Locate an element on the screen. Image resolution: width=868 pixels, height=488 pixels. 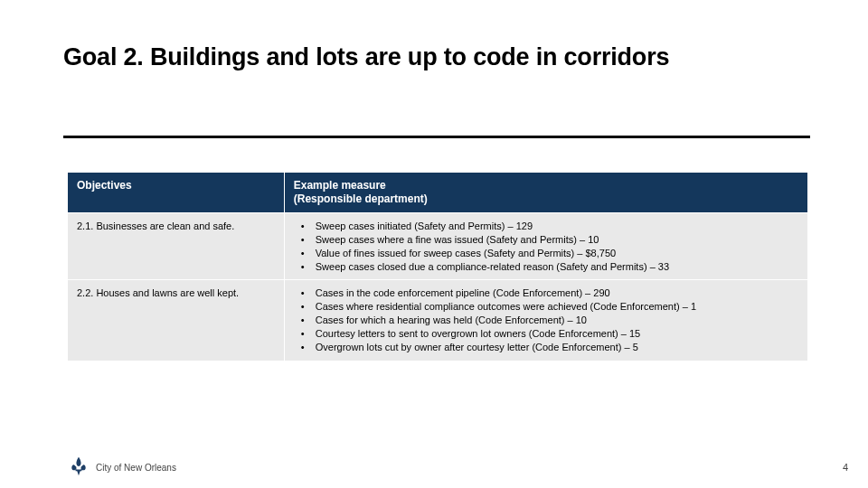
list-item: Courtesy letters to sent to overgrown lo… is located at coordinates (546, 334).